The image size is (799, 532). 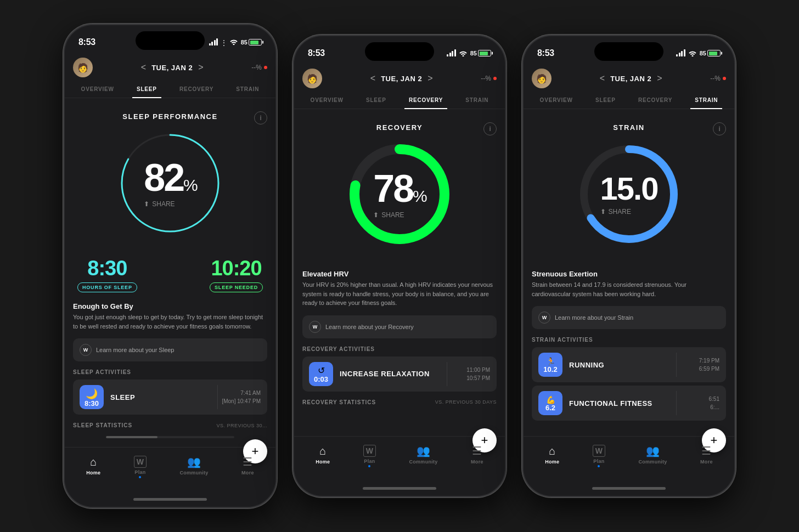 What do you see at coordinates (629, 212) in the screenshot?
I see `share-button-3: ⬆ SHARE` at bounding box center [629, 212].